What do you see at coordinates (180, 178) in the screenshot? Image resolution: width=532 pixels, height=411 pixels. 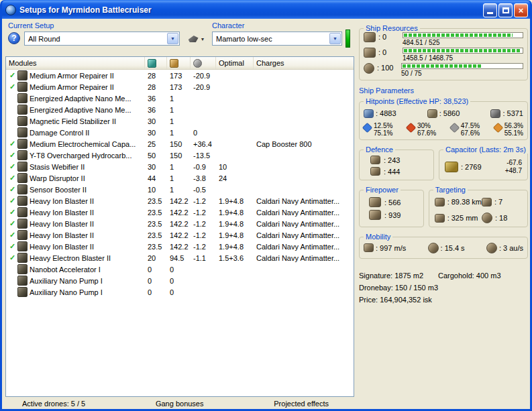 I see `table-row: ✓ Warp Disruptor II 44 1 -3.8 24` at bounding box center [180, 178].